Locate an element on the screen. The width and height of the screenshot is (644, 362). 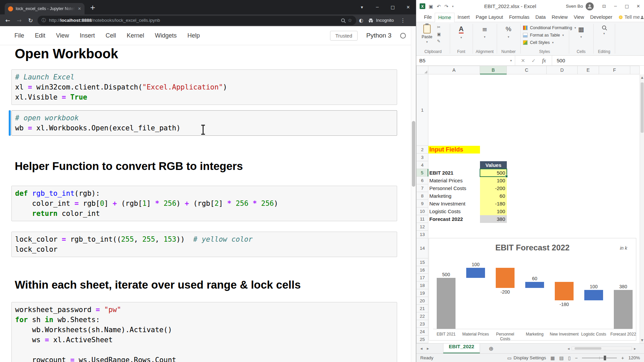
grid-cell-a2: Input Fields is located at coordinates (454, 149).